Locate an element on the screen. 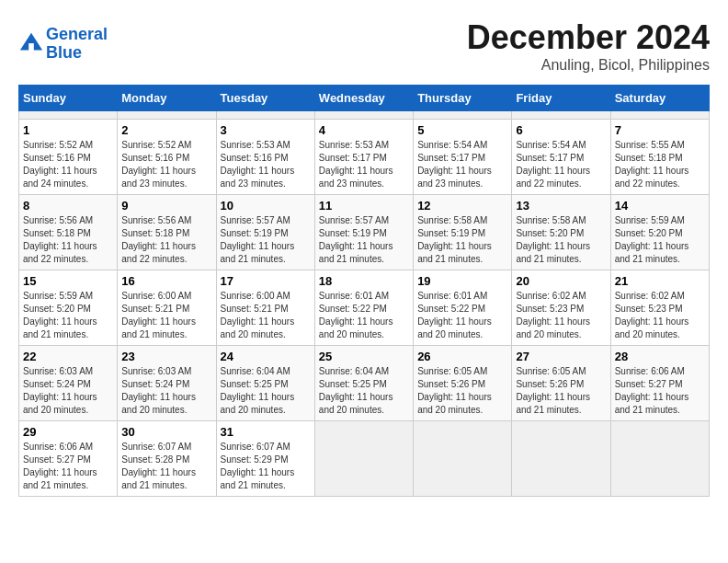 This screenshot has width=728, height=563. day-cell: 20Sunrise: 6:02 AM Sunset: 5:23 PM Dayli… is located at coordinates (561, 308).